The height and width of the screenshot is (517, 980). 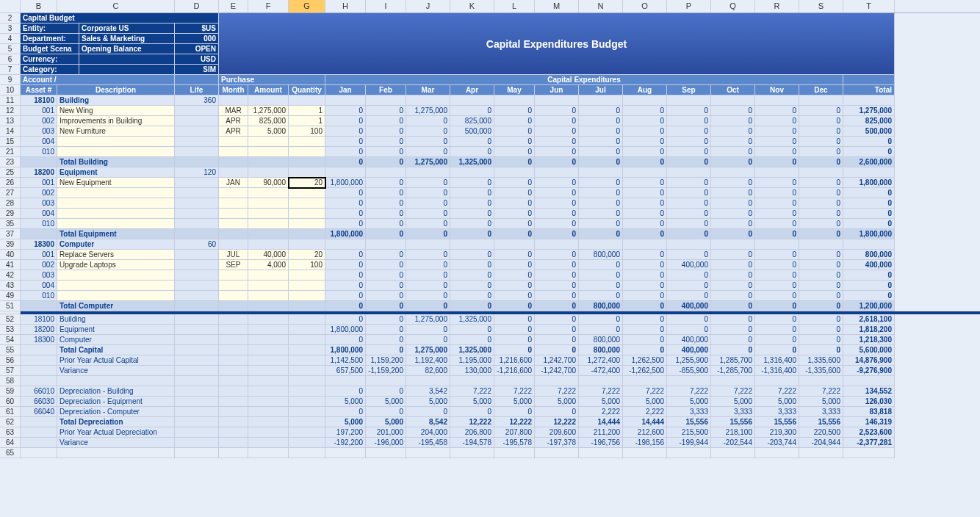 I want to click on purchase-amount: 825,000, so click(x=269, y=121).